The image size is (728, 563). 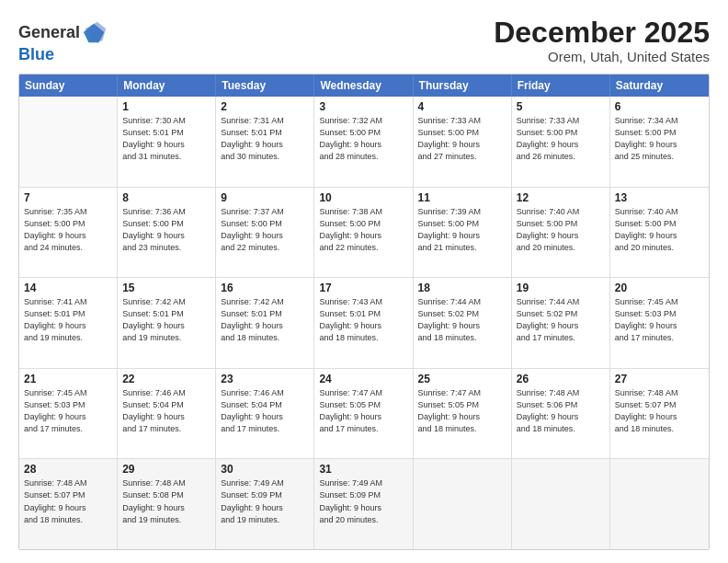 What do you see at coordinates (167, 323) in the screenshot?
I see `calendar-cell: 15Sunrise: 7:42 AMSunset: 5:01 PMDayligh…` at bounding box center [167, 323].